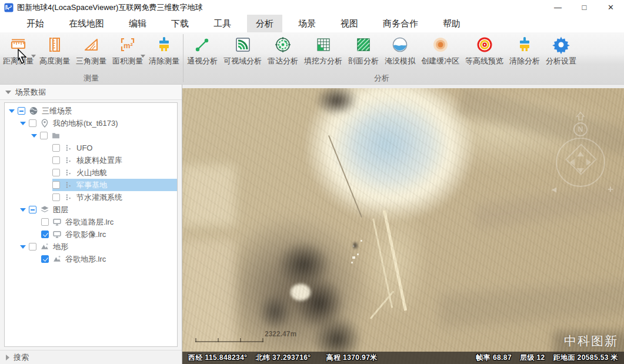 This screenshot has height=364, width=624. What do you see at coordinates (572, 162) in the screenshot?
I see `pan-west-icon` at bounding box center [572, 162].